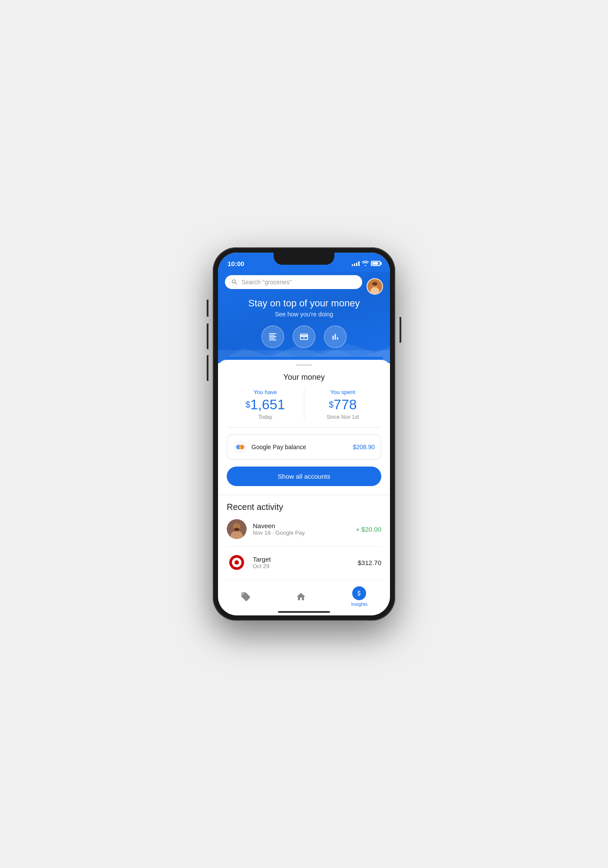 The image size is (608, 868). What do you see at coordinates (301, 529) in the screenshot?
I see `naveen-info: Naveen Nov 18 · Google Pay` at bounding box center [301, 529].